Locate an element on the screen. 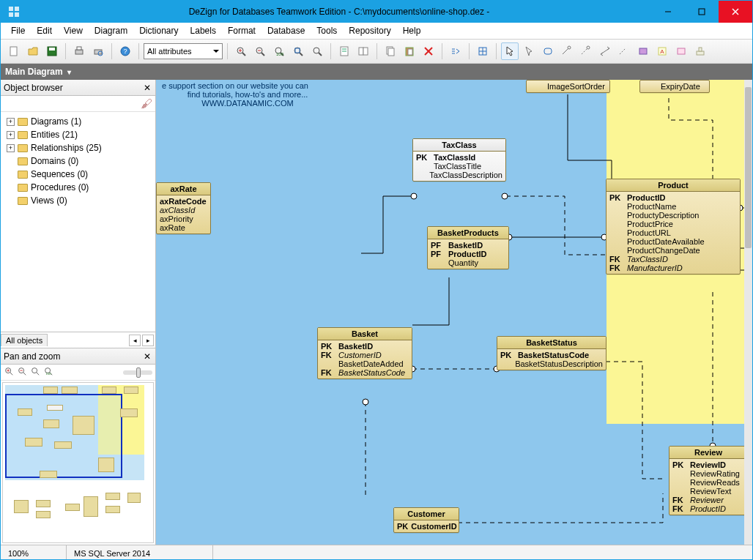  paste-button is located at coordinates (409, 51).